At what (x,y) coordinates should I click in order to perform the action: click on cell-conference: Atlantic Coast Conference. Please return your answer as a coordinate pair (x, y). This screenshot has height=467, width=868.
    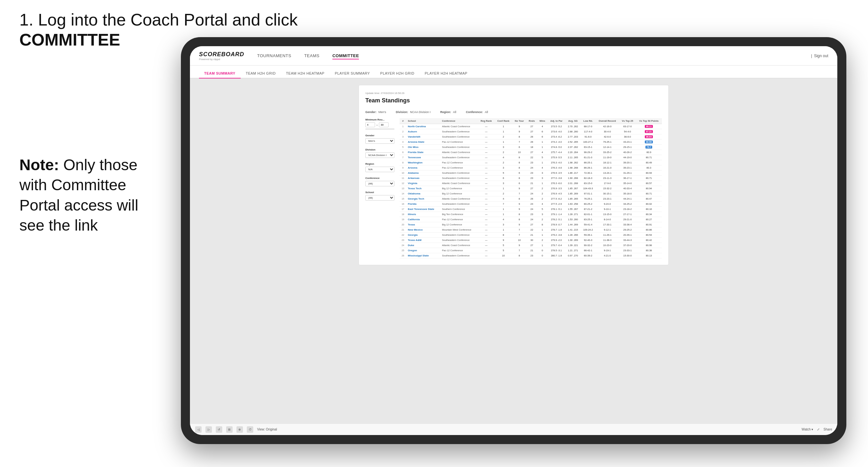
    Looking at the image, I should click on (459, 199).